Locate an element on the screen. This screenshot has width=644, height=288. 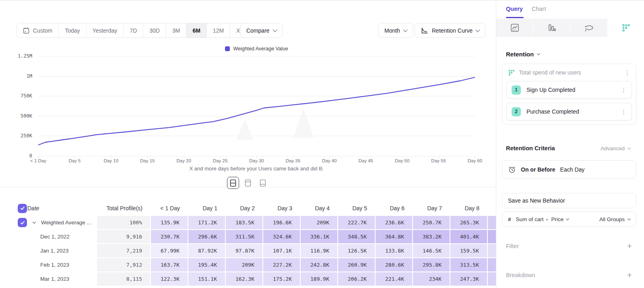
bottom-panel-icon is located at coordinates (263, 183).